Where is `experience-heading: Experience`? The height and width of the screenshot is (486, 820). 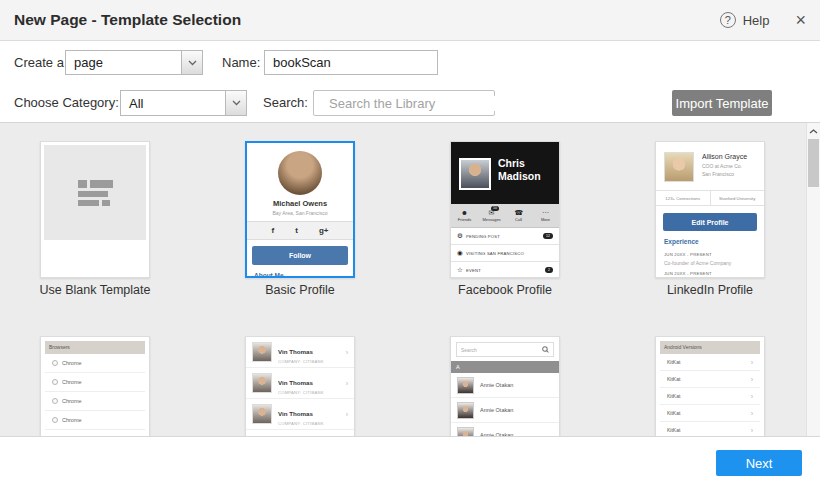
experience-heading: Experience is located at coordinates (682, 242).